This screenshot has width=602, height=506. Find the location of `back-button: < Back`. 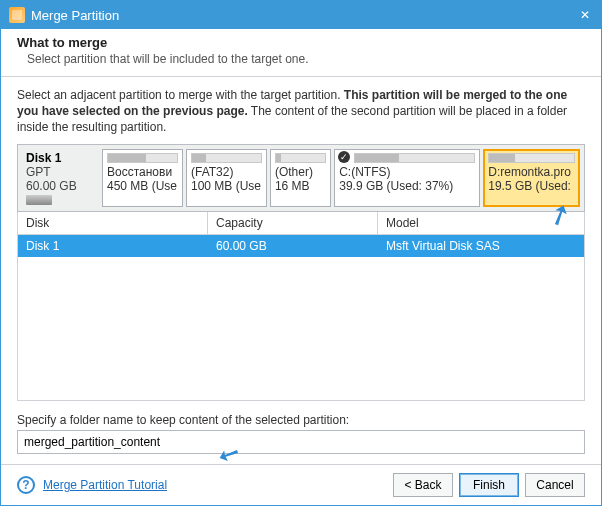

back-button: < Back is located at coordinates (423, 485).